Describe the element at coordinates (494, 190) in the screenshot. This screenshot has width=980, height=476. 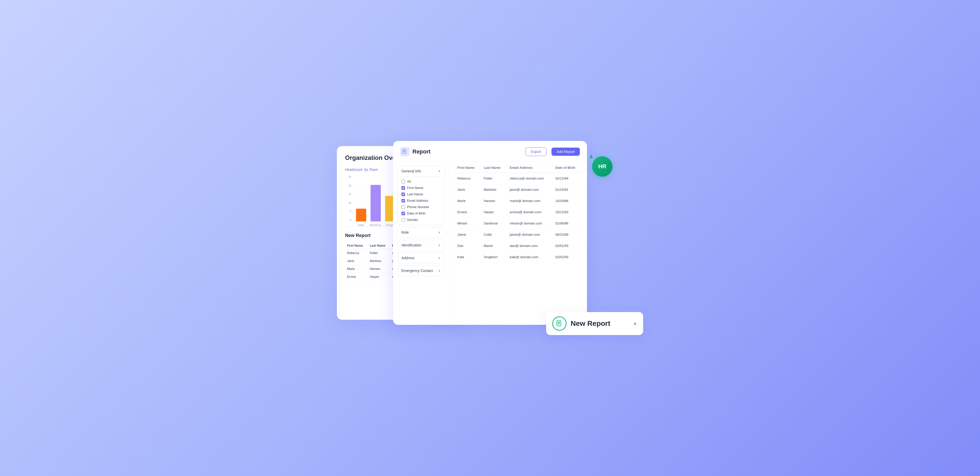
I see `cell-lastname: Martinez` at that location.